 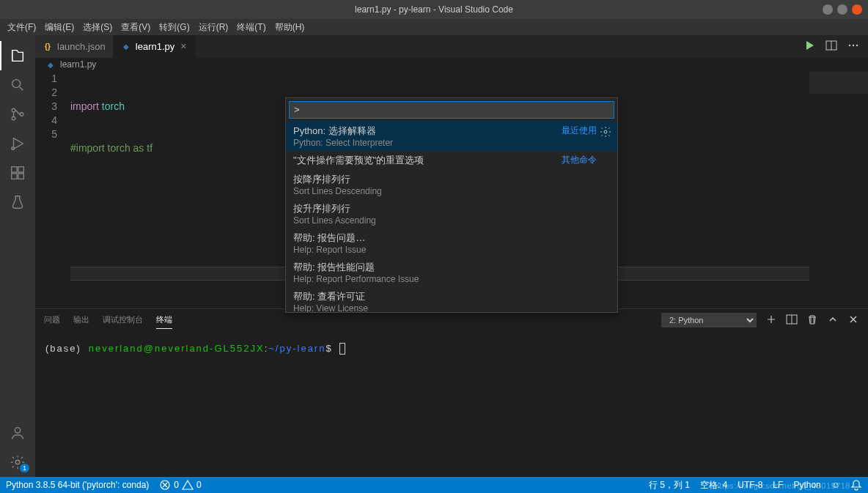 I want to click on maximize-button, so click(x=842, y=10).